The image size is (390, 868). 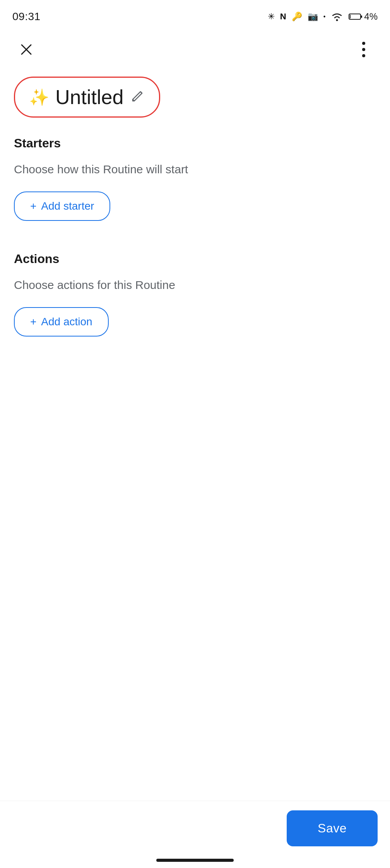 What do you see at coordinates (195, 285) in the screenshot?
I see `actions-description: Choose actions for this Routine` at bounding box center [195, 285].